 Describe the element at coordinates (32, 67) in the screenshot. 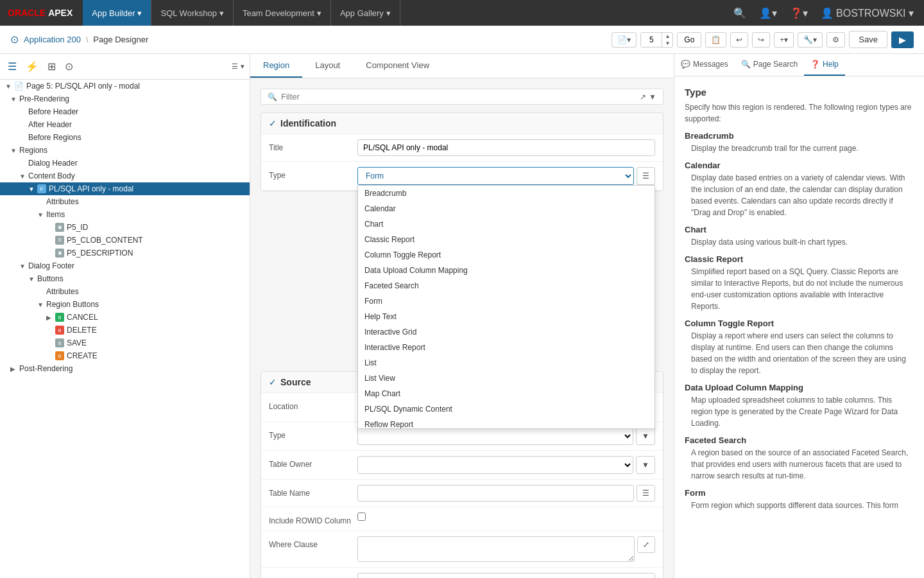

I see `lightning-icon: ⚡` at that location.